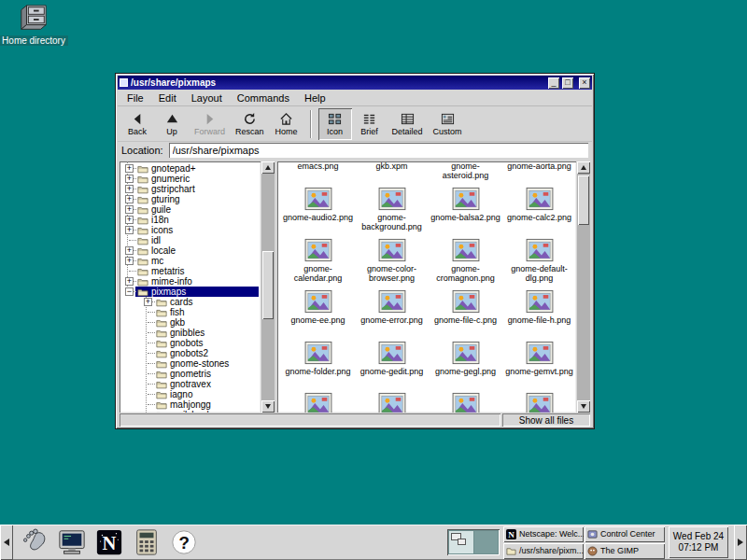 This screenshot has width=747, height=560. Describe the element at coordinates (316, 98) in the screenshot. I see `menu-help: Help` at that location.